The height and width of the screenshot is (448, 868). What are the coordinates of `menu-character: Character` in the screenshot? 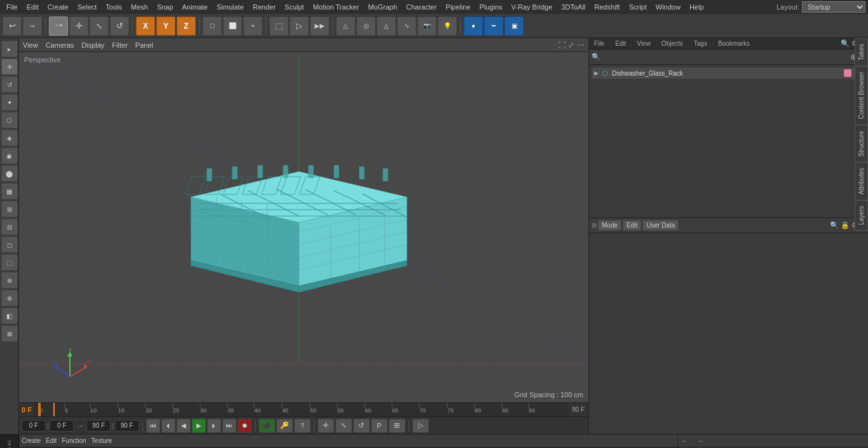 It's located at (421, 7).